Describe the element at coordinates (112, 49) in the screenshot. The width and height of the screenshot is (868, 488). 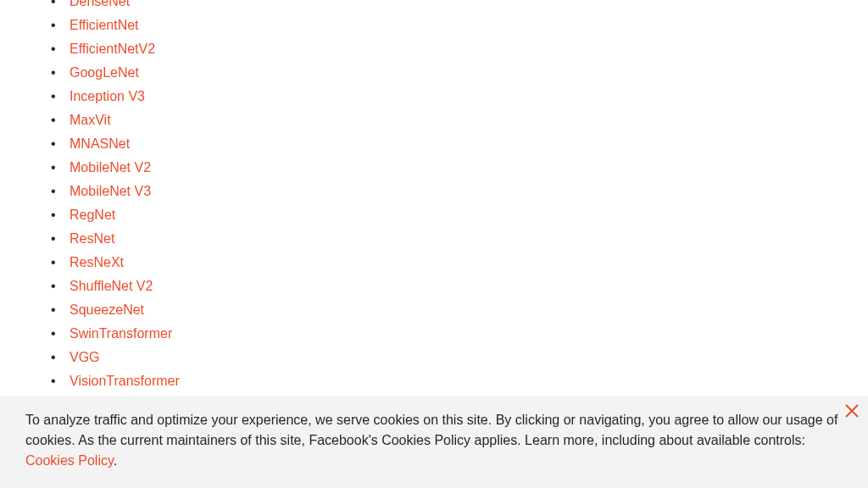
I see `model-link-efficientnetv2: EfficientNetV2` at that location.